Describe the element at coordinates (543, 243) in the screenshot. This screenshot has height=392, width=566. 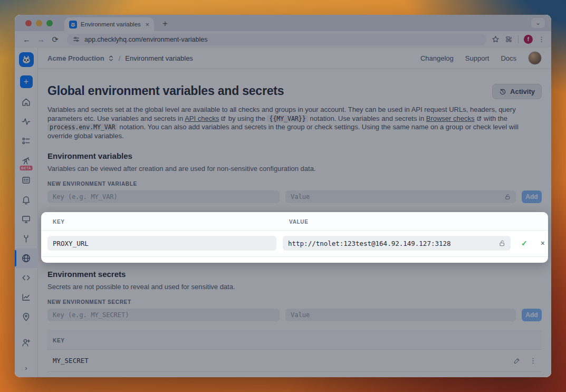
I see `cancel-x-icon: ×` at that location.